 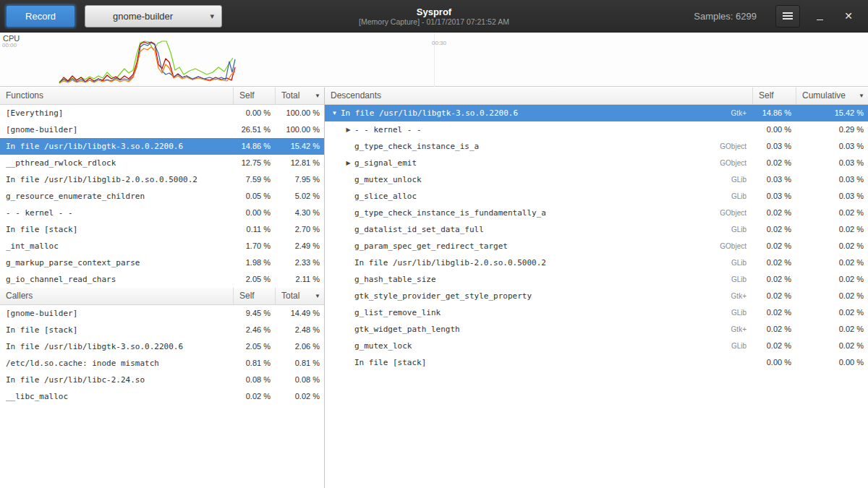 What do you see at coordinates (417, 146) in the screenshot?
I see `function-name: g_type_check_instance_is_a` at bounding box center [417, 146].